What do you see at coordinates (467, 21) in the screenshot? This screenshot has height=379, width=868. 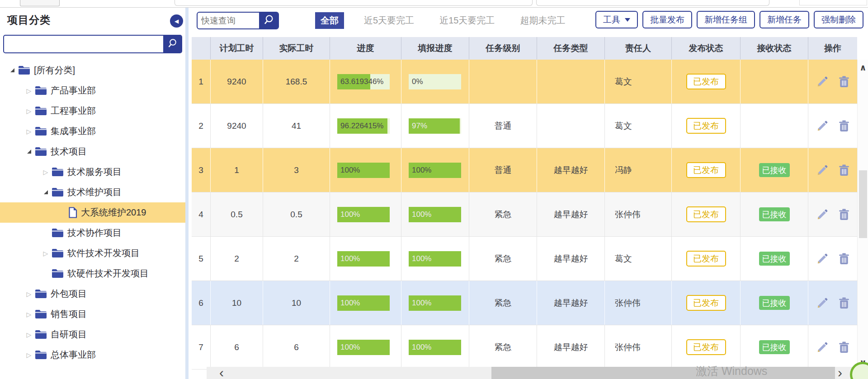 I see `tab-近15天要完工: 近15天要完工` at bounding box center [467, 21].